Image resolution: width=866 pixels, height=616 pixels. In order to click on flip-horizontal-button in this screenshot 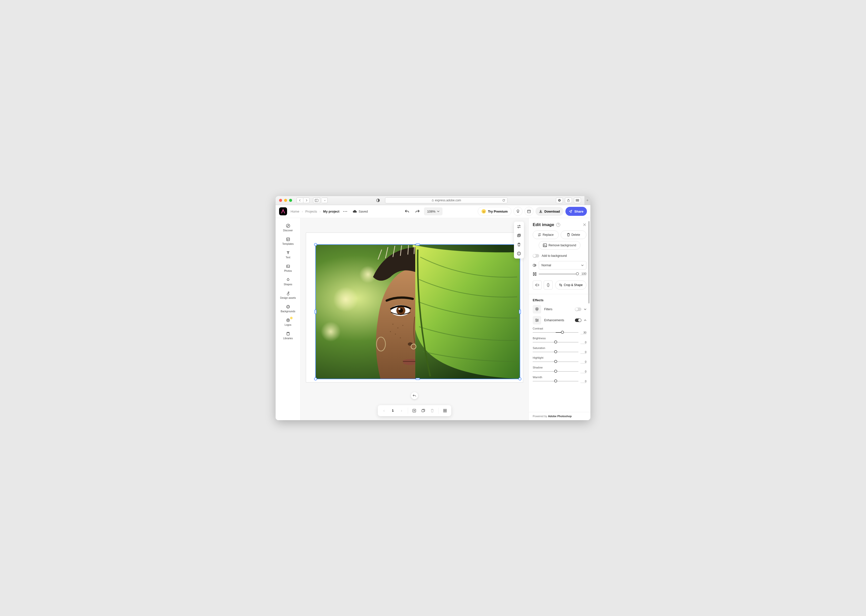, I will do `click(537, 285)`.